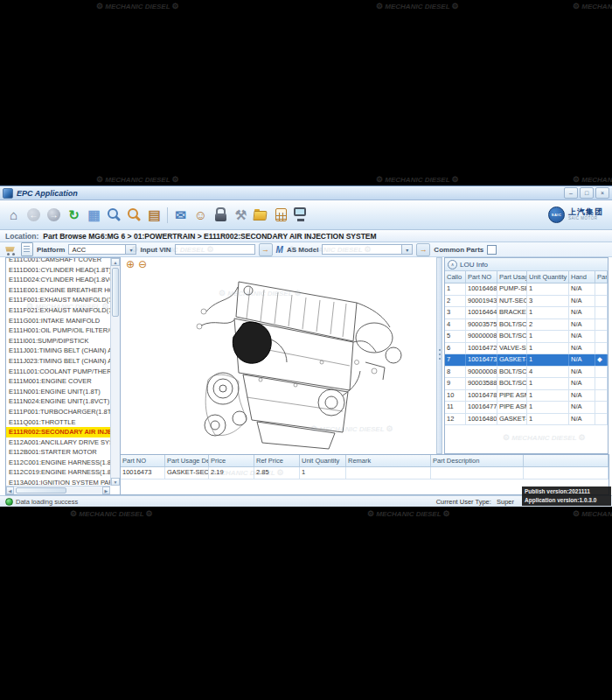 This screenshot has width=612, height=700. What do you see at coordinates (58, 423) in the screenshot?
I see `tree-item: E111Q001:THROTTLE` at bounding box center [58, 423].